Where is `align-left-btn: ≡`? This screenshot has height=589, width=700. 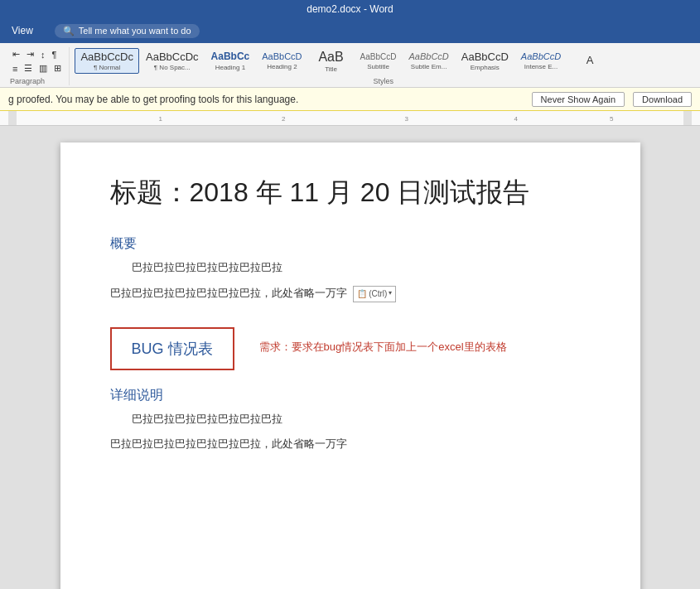 align-left-btn: ≡ is located at coordinates (15, 69).